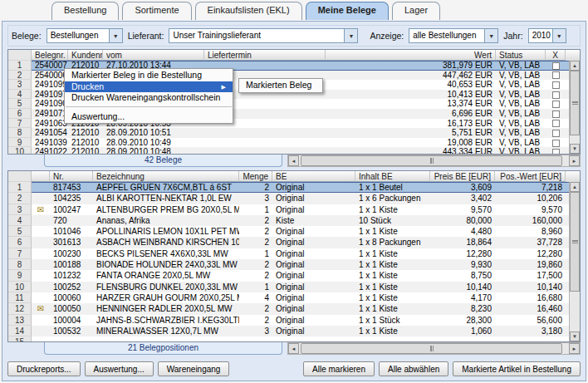  What do you see at coordinates (414, 369) in the screenshot?
I see `alle-abwaehlen-button: Alle abwählen` at bounding box center [414, 369].